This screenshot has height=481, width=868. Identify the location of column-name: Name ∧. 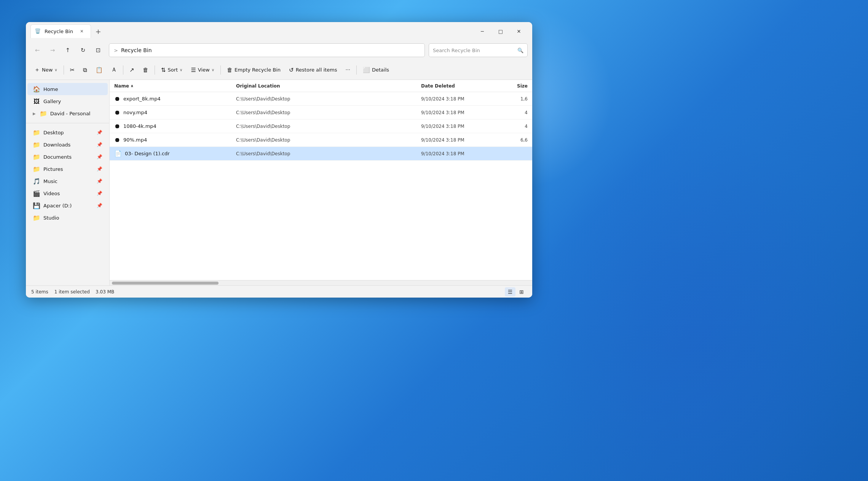
(175, 86).